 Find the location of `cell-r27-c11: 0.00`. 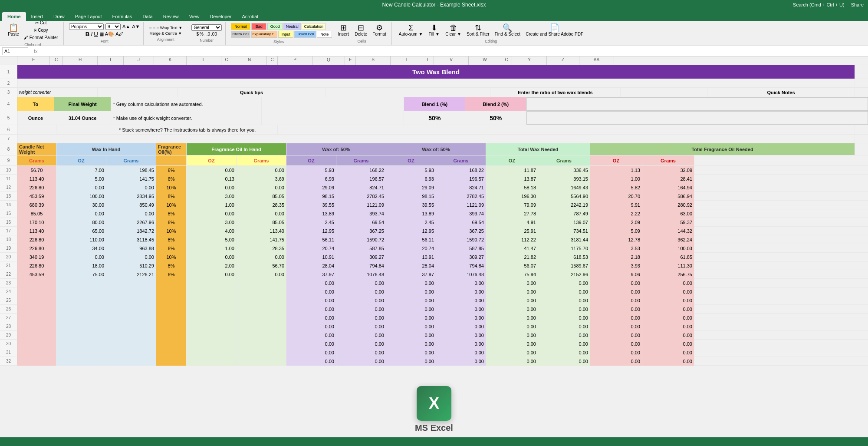

cell-r27-c11: 0.00 is located at coordinates (564, 318).